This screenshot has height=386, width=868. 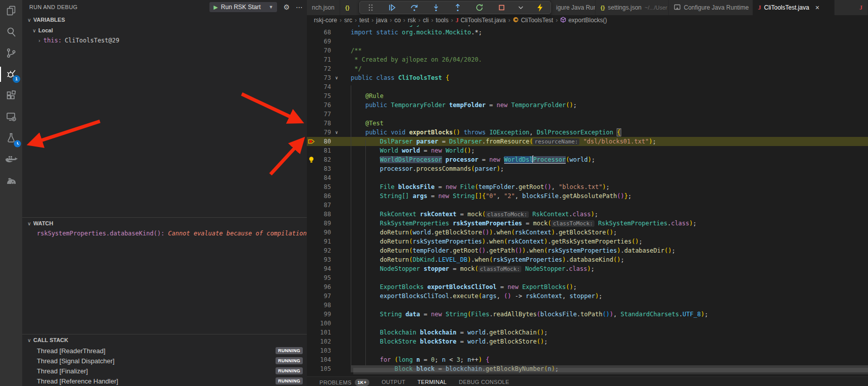 What do you see at coordinates (398, 20) in the screenshot?
I see `breadcrumb-item-co: co` at bounding box center [398, 20].